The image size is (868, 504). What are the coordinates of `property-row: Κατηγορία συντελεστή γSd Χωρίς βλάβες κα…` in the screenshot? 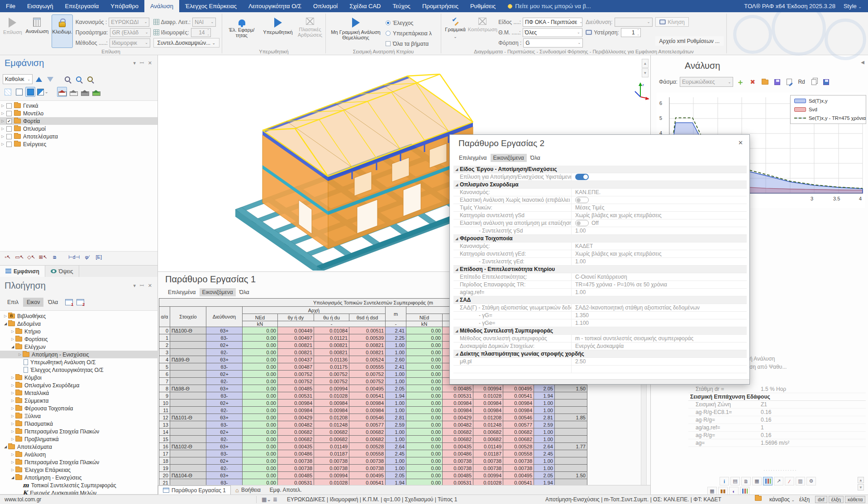 It's located at (600, 215).